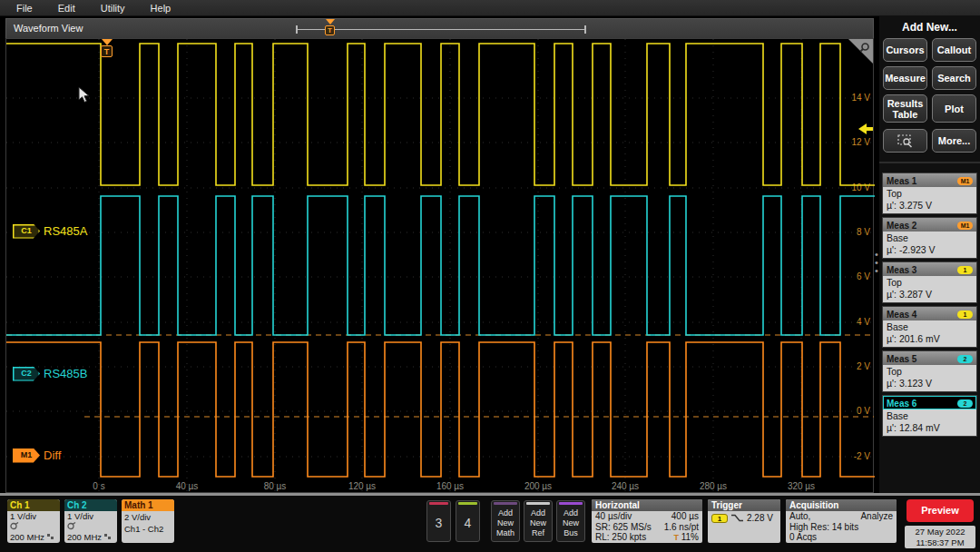  Describe the element at coordinates (27, 537) in the screenshot. I see `ch1-bandwidth: 200 MHz` at that location.